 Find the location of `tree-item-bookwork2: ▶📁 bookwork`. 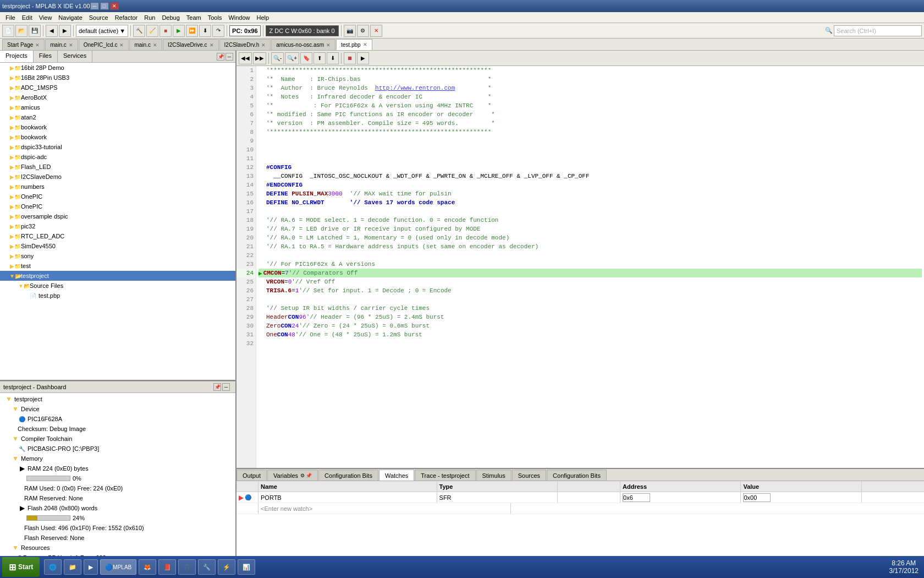

tree-item-bookwork2: ▶📁 bookwork is located at coordinates (118, 137).